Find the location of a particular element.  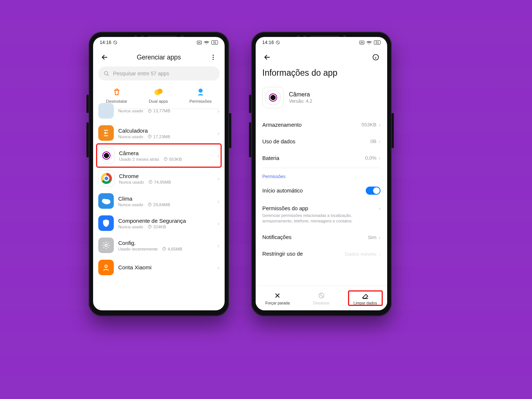

app-name: Conta Xiaomi is located at coordinates (166, 267).